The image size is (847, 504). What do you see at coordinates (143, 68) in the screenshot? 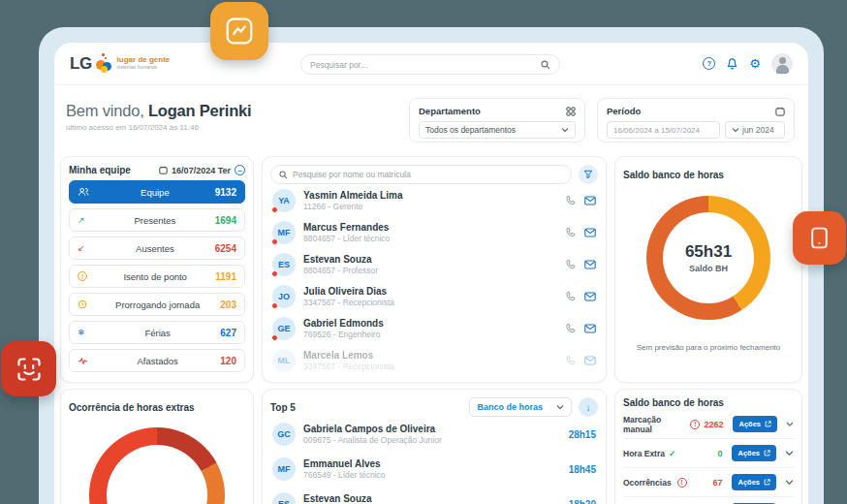
I see `logo-subtagline: sistemas humanos` at bounding box center [143, 68].